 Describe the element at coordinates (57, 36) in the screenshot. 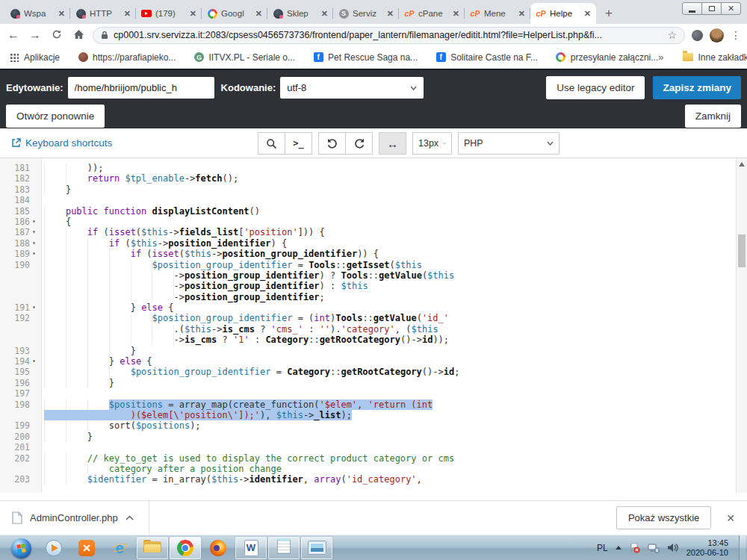

I see `reload-button` at that location.